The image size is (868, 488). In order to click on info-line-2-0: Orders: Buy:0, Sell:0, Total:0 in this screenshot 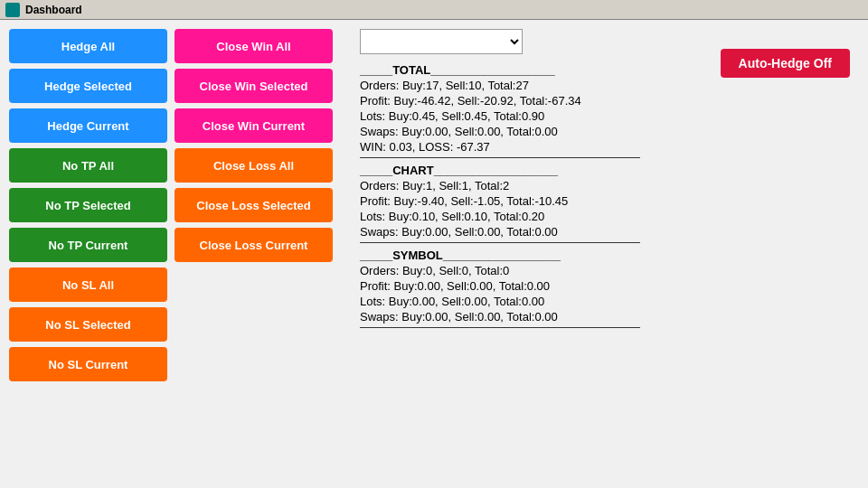, I will do `click(609, 271)`.